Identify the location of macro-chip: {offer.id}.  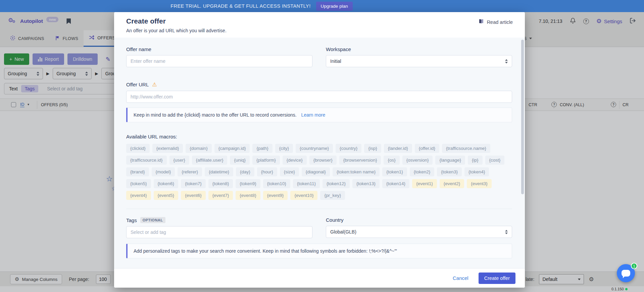
(427, 149).